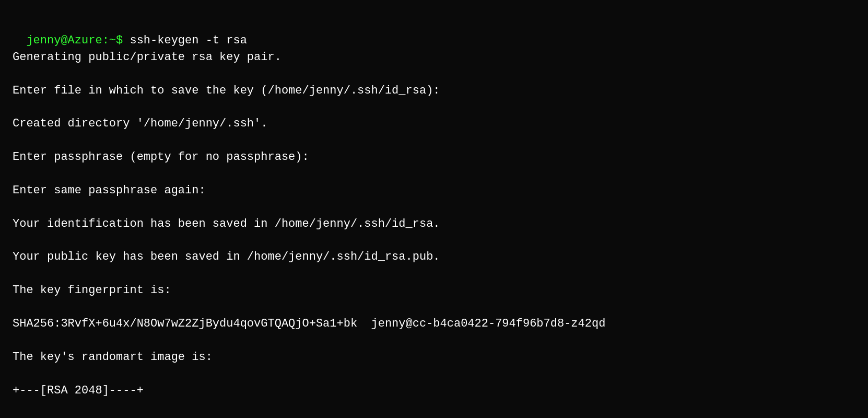 This screenshot has width=868, height=418. I want to click on output-line-11: +---[RSA 2048]----+, so click(434, 391).